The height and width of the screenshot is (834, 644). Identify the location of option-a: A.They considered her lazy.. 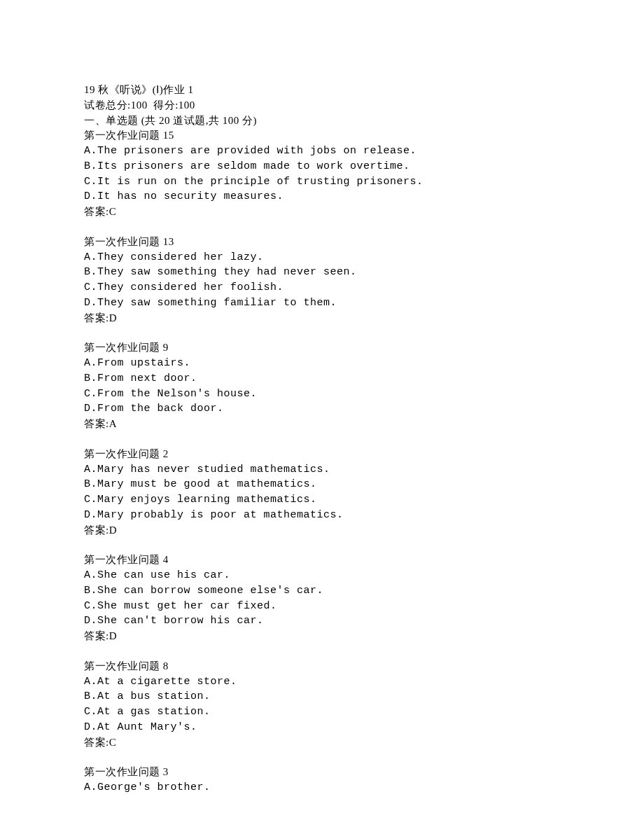
(322, 258).